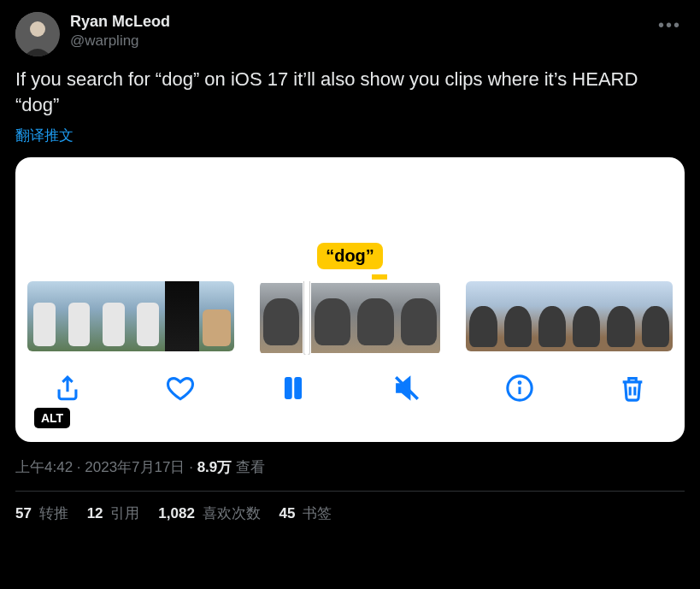 The width and height of the screenshot is (700, 589). I want to click on pause-icon, so click(293, 388).